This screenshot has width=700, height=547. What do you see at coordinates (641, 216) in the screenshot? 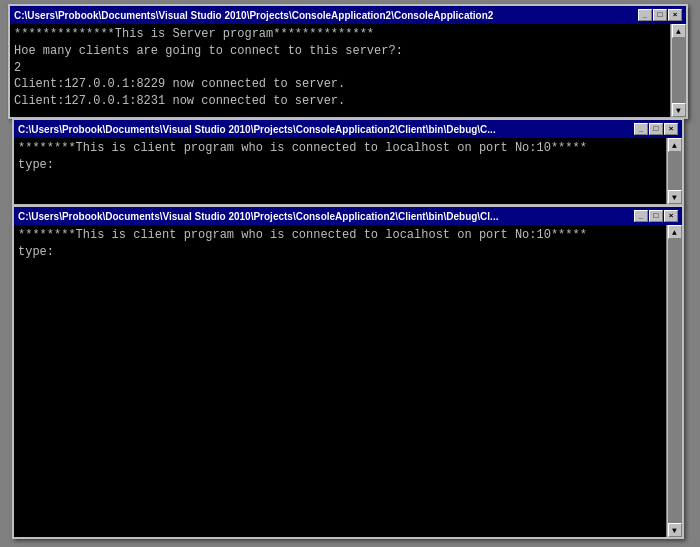
I see `client2-minimize-button: _` at bounding box center [641, 216].